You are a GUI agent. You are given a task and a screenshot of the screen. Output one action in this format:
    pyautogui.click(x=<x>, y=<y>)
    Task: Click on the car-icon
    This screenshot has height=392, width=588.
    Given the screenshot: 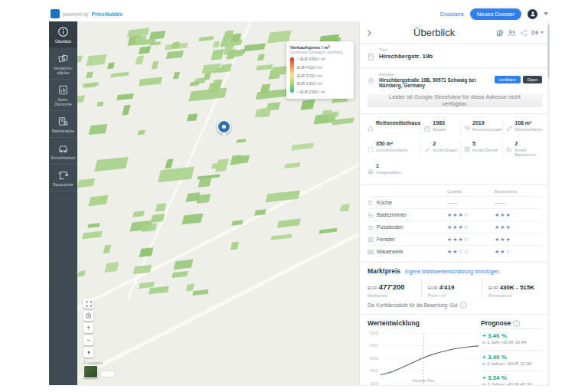 What is the action you would take?
    pyautogui.click(x=63, y=149)
    